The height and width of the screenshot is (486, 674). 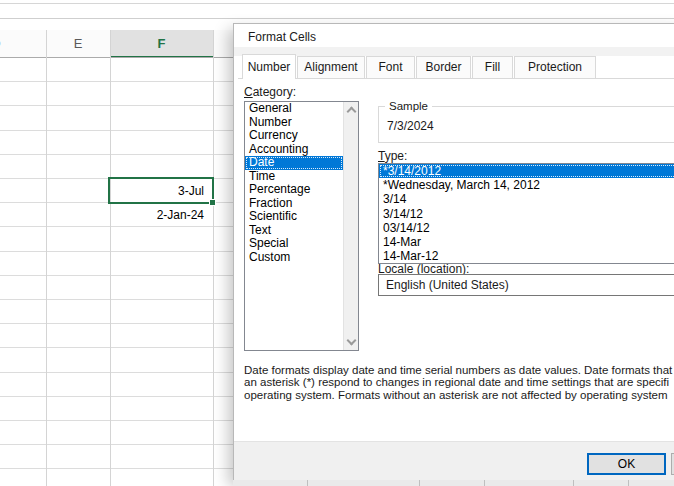 I want to click on category-item: Text, so click(x=294, y=231).